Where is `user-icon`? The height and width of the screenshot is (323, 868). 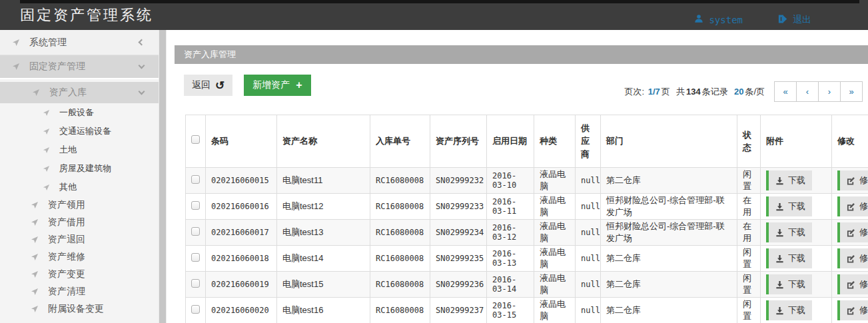
user-icon is located at coordinates (699, 20).